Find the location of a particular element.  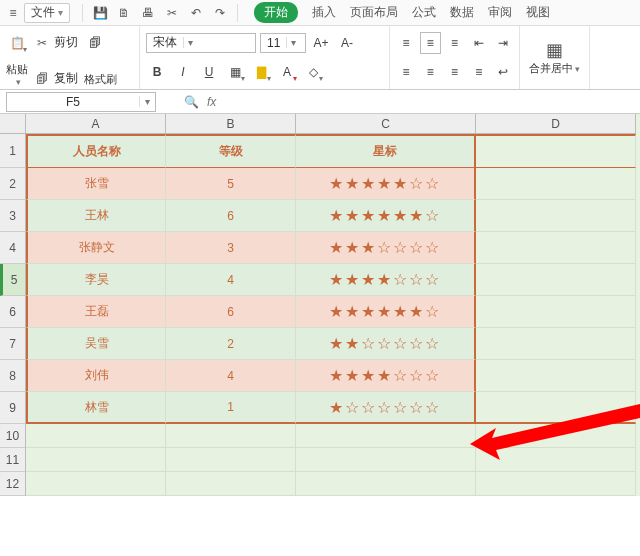

row-header-5: 5 is located at coordinates (13, 280).